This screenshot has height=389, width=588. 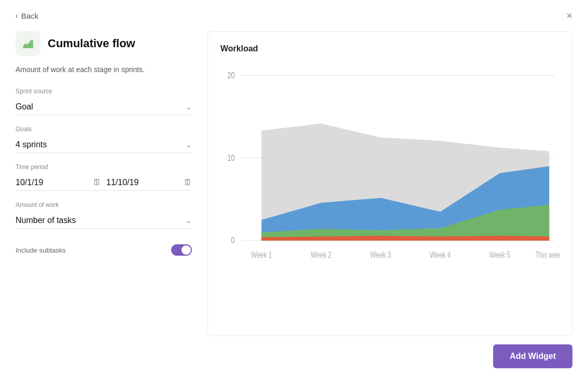 I want to click on widget-title: Cumulative flow, so click(x=91, y=44).